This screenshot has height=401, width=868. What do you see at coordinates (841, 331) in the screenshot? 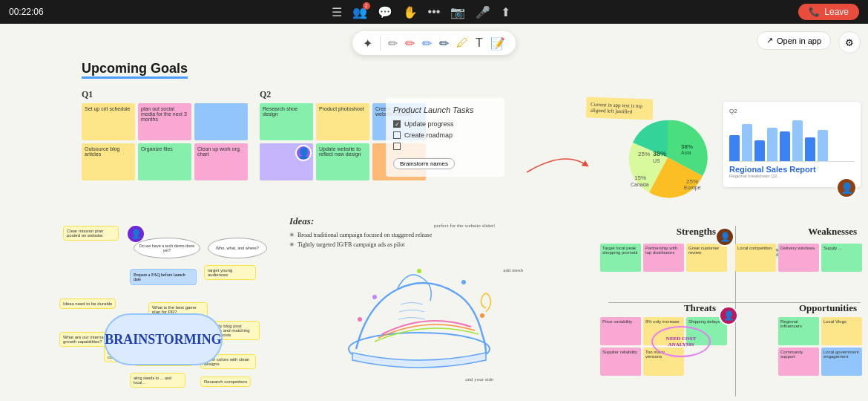
I see `list-item: Local Vlogs` at bounding box center [841, 331].